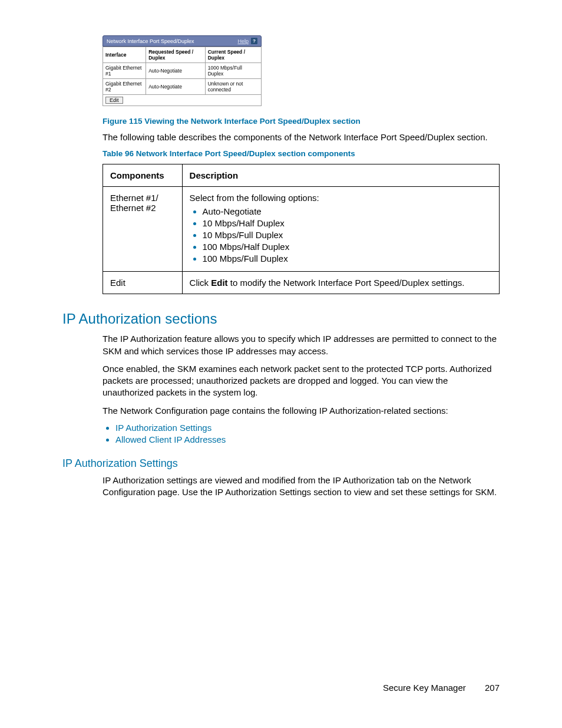  I want to click on section-heading-ip-authorization: IP Authorization sections, so click(281, 319).